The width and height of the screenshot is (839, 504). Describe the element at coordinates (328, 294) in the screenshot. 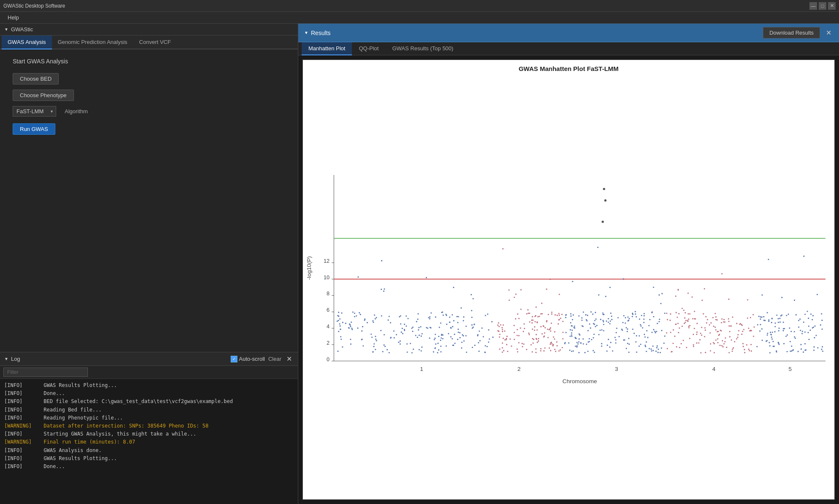

I see `svg-text: 8` at that location.